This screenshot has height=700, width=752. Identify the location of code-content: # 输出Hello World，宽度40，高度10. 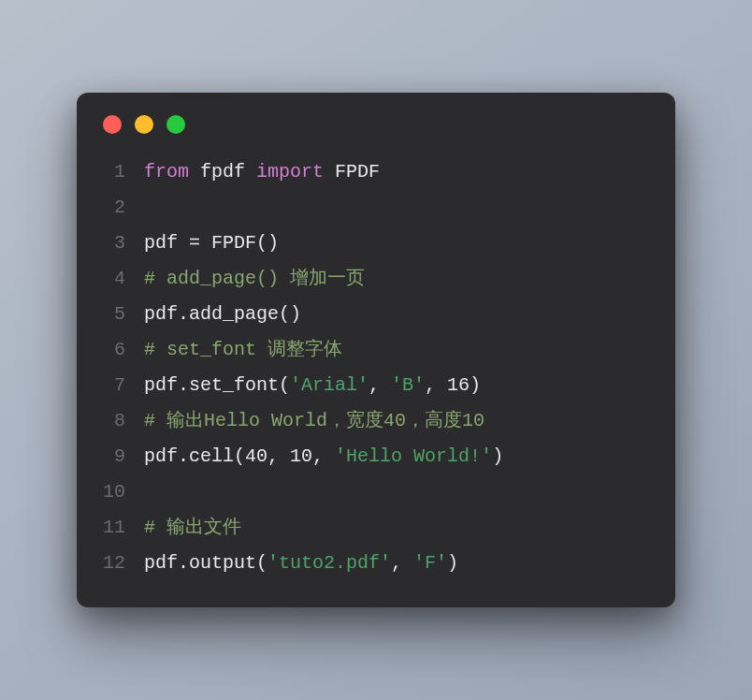
(314, 421).